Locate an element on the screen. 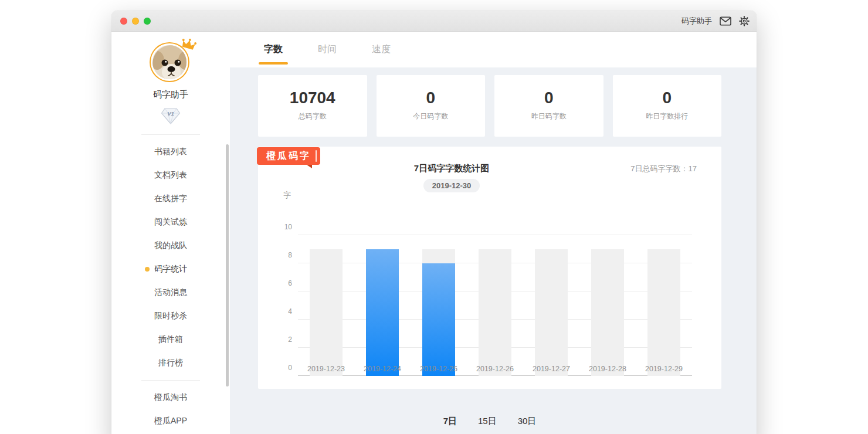 Image resolution: width=868 pixels, height=434 pixels. sidebar-footer-menu: 橙瓜淘书橙瓜APP is located at coordinates (171, 409).